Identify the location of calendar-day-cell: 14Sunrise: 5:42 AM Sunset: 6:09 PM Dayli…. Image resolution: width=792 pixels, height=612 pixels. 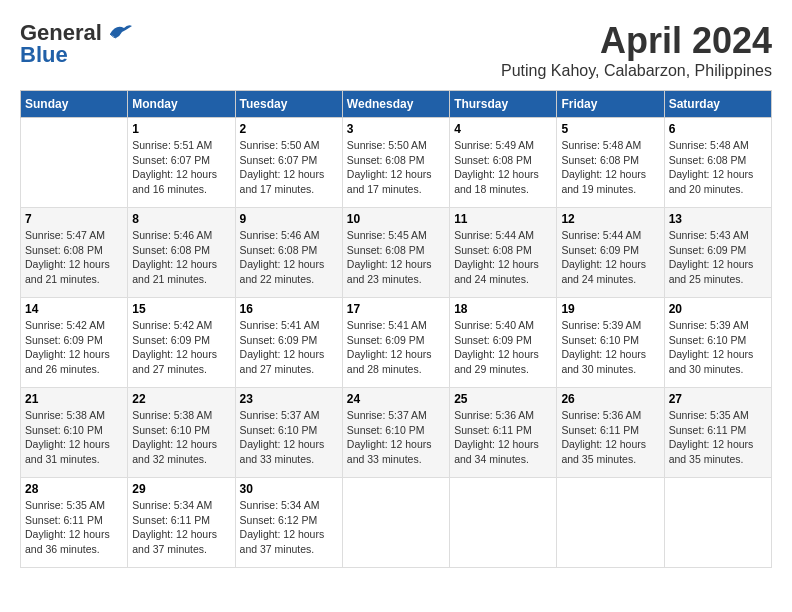
(74, 343).